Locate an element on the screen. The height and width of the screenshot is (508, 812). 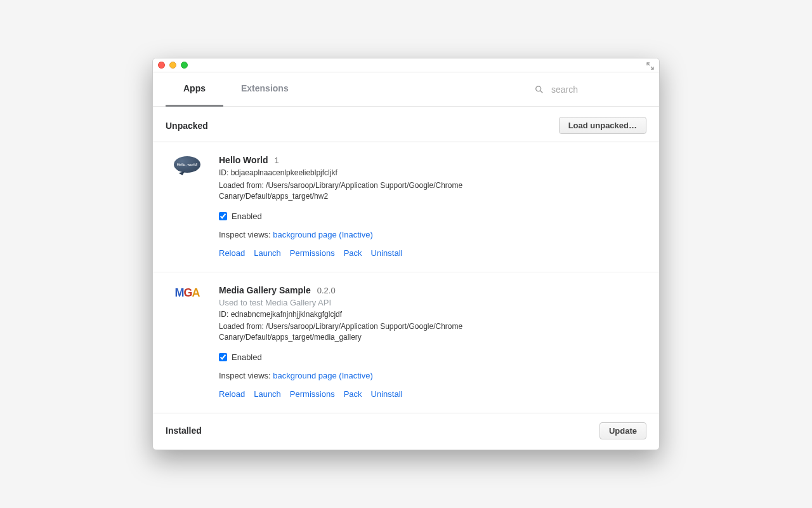
search-icon is located at coordinates (539, 90).